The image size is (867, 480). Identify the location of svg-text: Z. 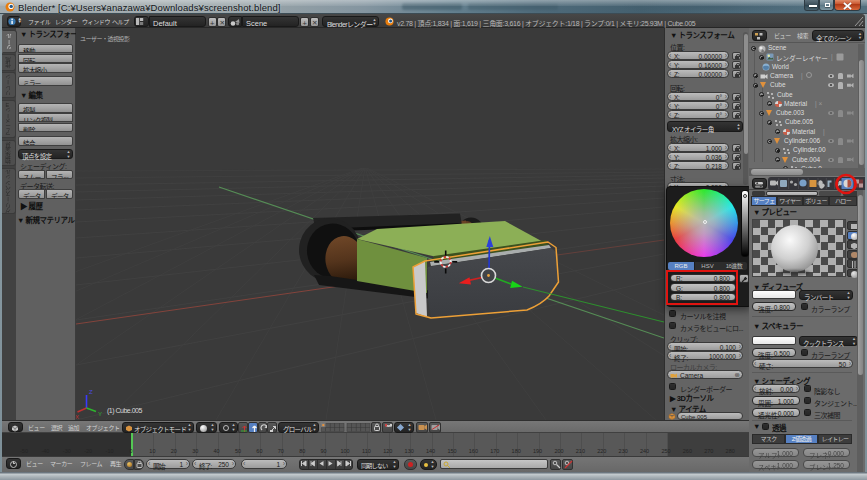
(91, 392).